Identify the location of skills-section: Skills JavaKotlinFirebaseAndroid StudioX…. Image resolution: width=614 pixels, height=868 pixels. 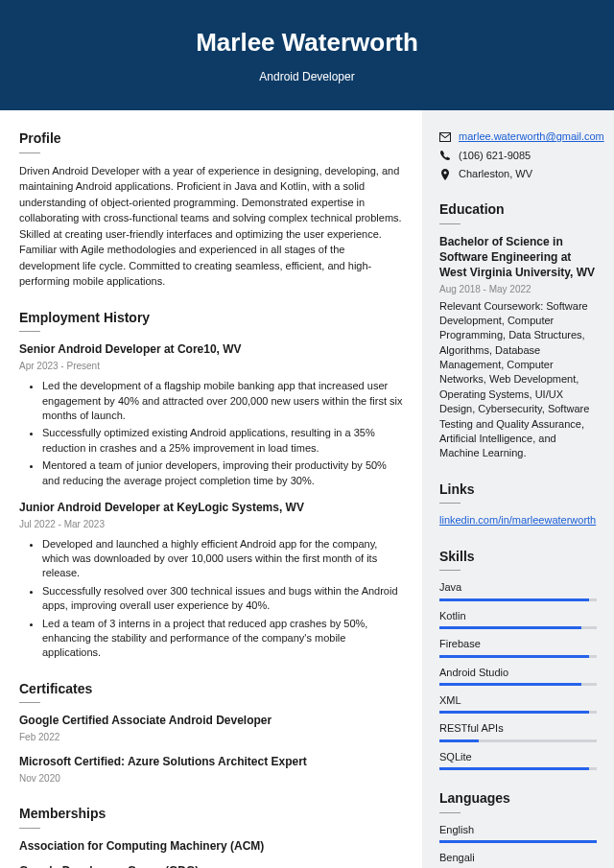
(518, 659).